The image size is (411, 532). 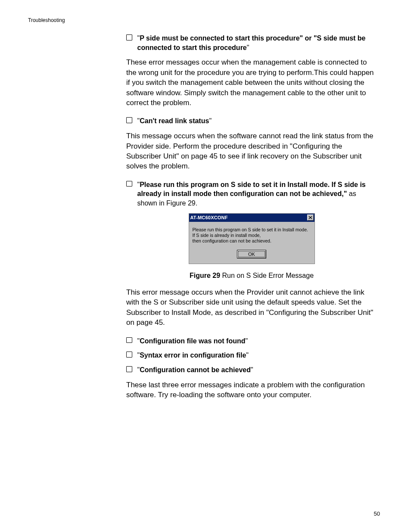 I want to click on bullet-item: "Syntax error in configuration file", so click(x=252, y=355).